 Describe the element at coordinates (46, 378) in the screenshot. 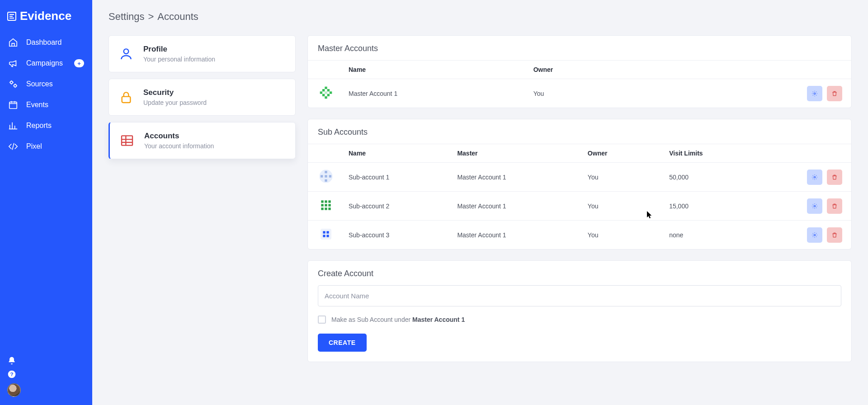

I see `sidebar-footer: ?` at that location.